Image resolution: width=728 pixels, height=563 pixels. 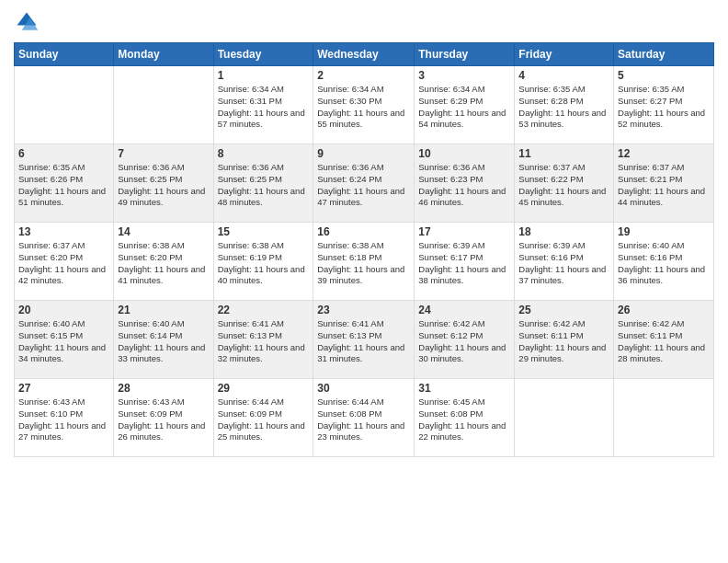 I want to click on day-info: Sunrise: 6:37 AMSunset: 6:22 PMDaylight:…, so click(x=564, y=186).